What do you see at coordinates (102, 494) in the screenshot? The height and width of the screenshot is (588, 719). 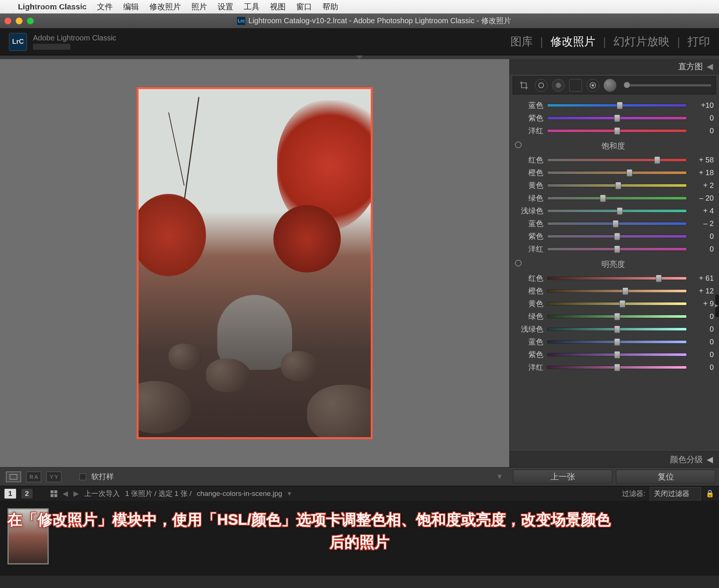 I see `breadcrumb-source: 上一次导入` at bounding box center [102, 494].